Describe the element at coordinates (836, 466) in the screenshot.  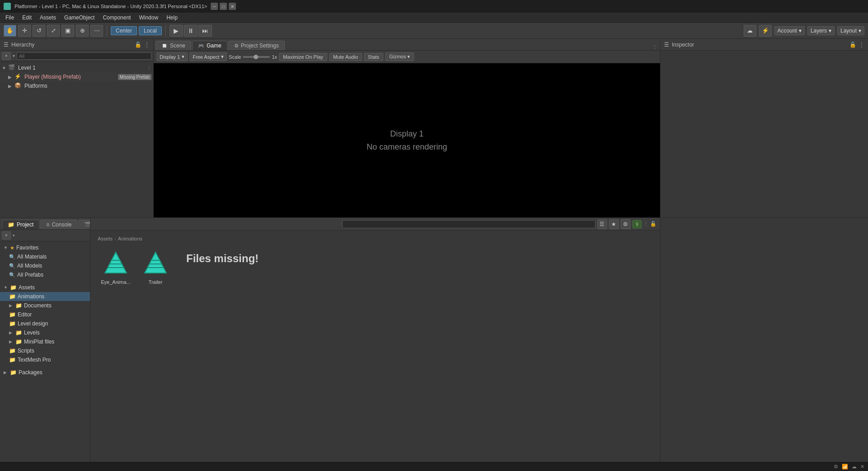
I see `status-collab-icon: ⚙` at that location.